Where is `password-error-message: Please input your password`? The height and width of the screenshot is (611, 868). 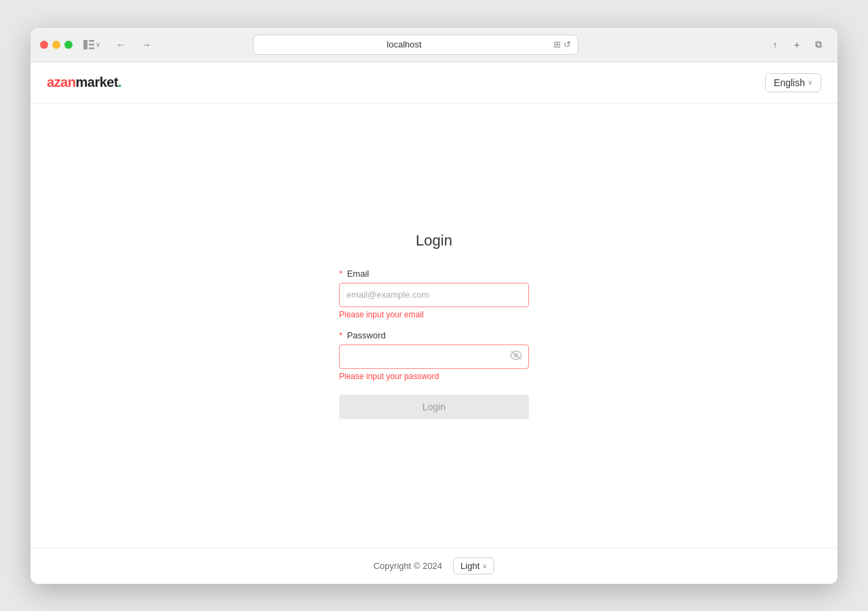
password-error-message: Please input your password is located at coordinates (434, 376).